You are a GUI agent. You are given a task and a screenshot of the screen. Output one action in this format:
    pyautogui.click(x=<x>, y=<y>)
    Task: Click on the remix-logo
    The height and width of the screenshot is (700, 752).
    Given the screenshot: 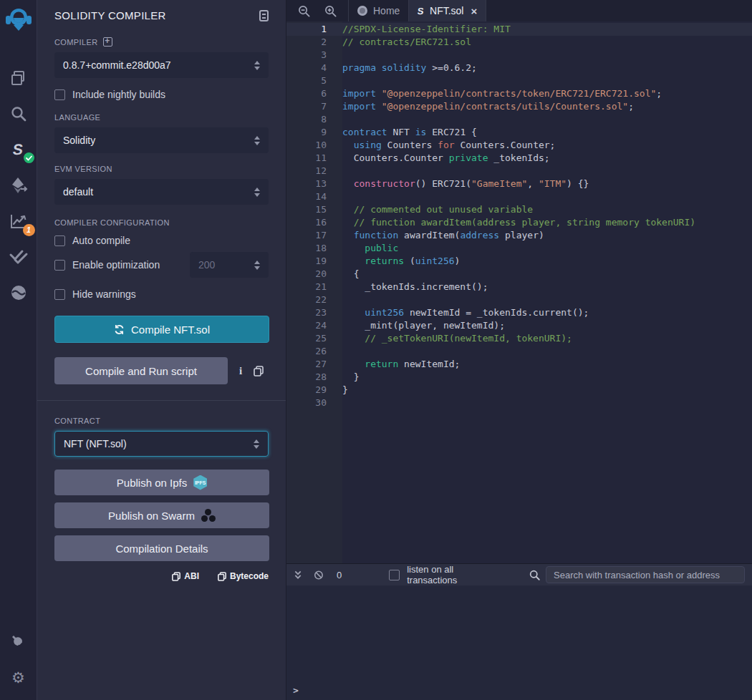 What is the action you would take?
    pyautogui.click(x=19, y=19)
    